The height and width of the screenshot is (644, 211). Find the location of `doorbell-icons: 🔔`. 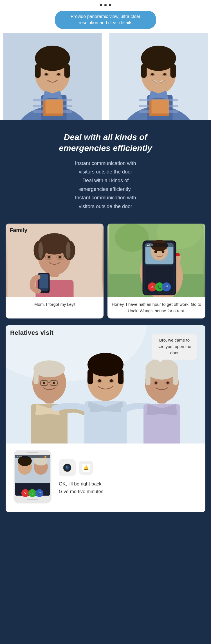

doorbell-icons: 🔔 is located at coordinates (129, 468).